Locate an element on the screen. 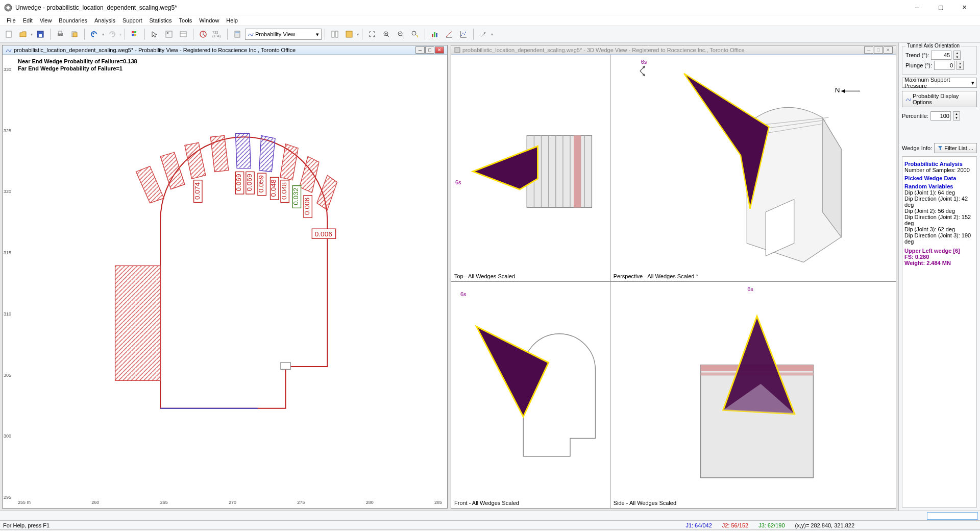 This screenshot has width=980, height=531. plunge-label: Plunge (°): is located at coordinates (919, 65).